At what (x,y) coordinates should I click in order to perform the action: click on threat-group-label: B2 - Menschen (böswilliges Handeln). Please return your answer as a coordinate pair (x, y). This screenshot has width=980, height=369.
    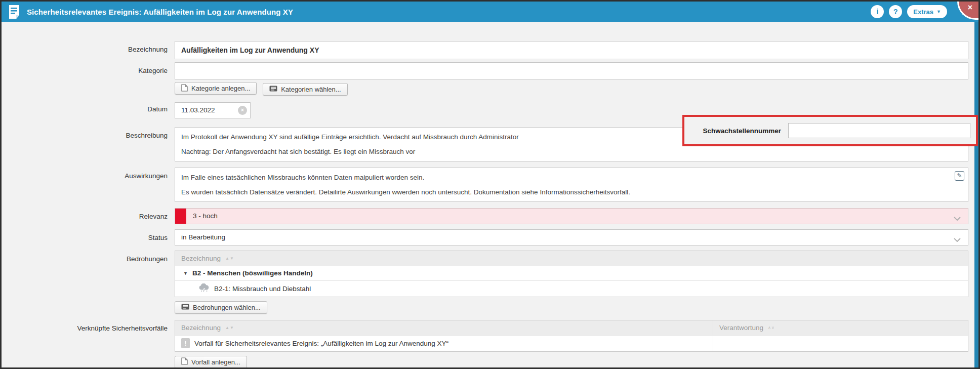
    Looking at the image, I should click on (253, 273).